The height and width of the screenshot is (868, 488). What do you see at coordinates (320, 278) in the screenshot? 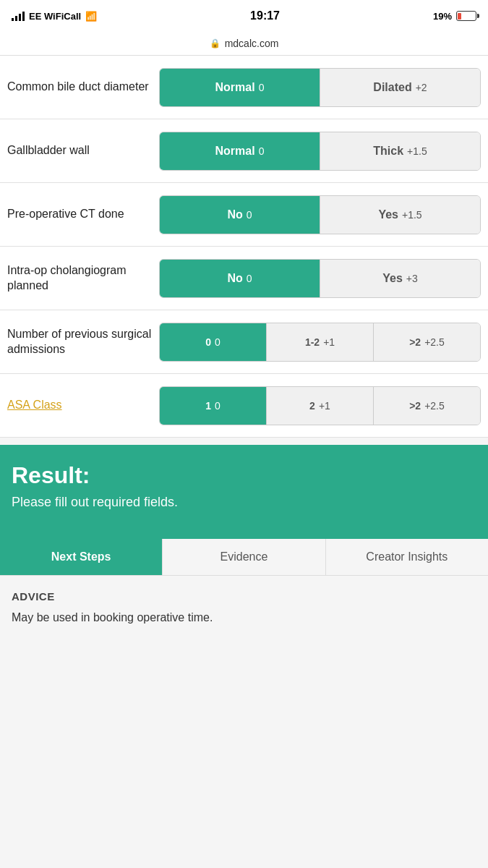
I see `cholangiogram-toggle: No 0 Yes +3` at bounding box center [320, 278].